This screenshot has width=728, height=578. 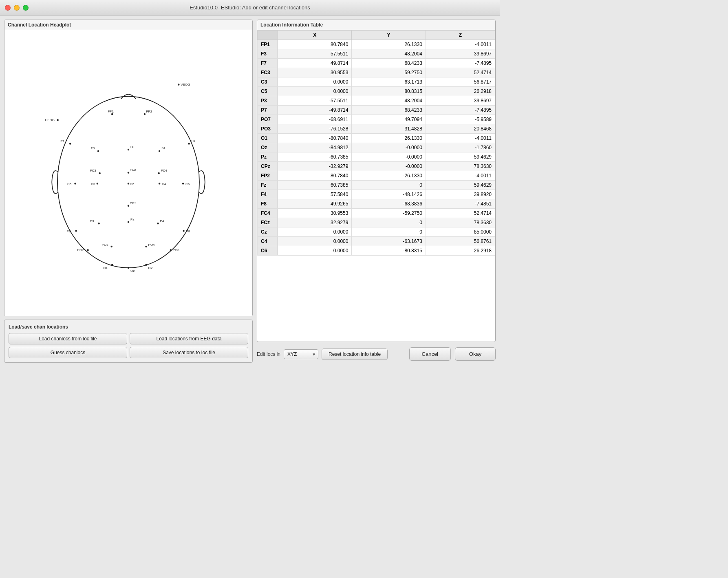 What do you see at coordinates (93, 148) in the screenshot?
I see `svg-text: F3` at bounding box center [93, 148].